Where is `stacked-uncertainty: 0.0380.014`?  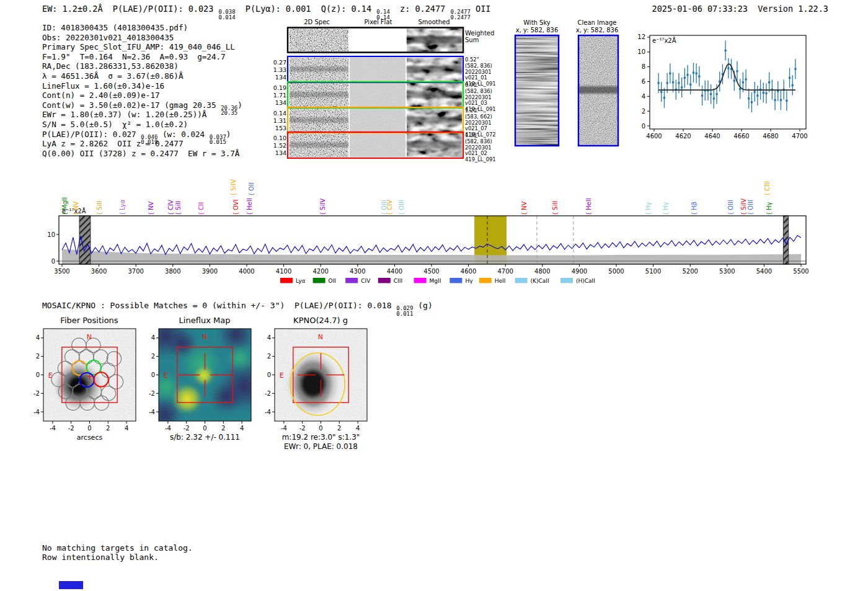 stacked-uncertainty: 0.0380.014 is located at coordinates (227, 15).